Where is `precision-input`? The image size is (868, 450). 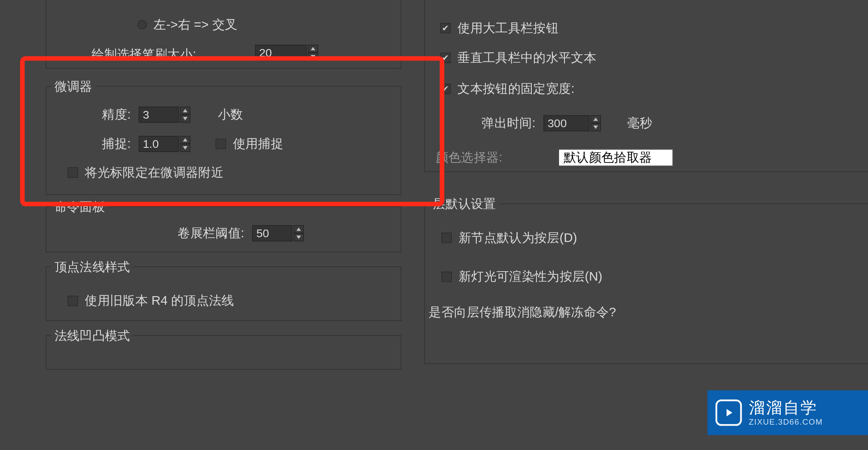
precision-input is located at coordinates (159, 114).